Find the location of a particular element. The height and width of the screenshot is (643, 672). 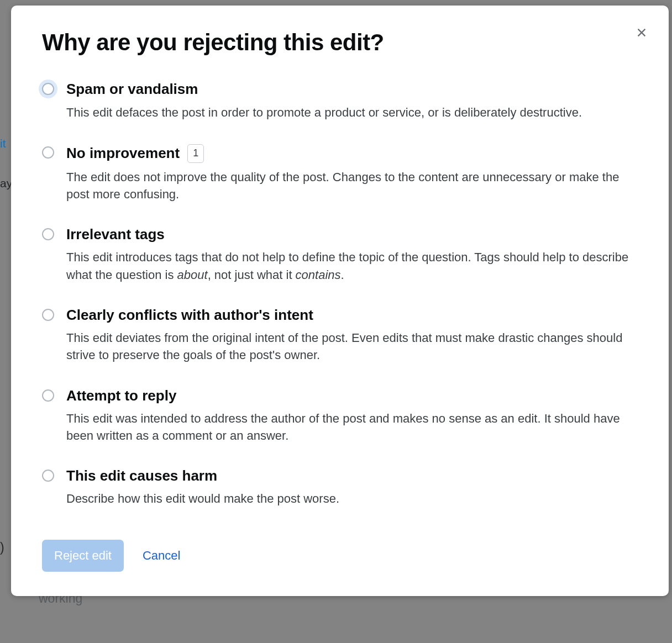

option-title: Clearly conflicts with author's intent is located at coordinates (190, 315).